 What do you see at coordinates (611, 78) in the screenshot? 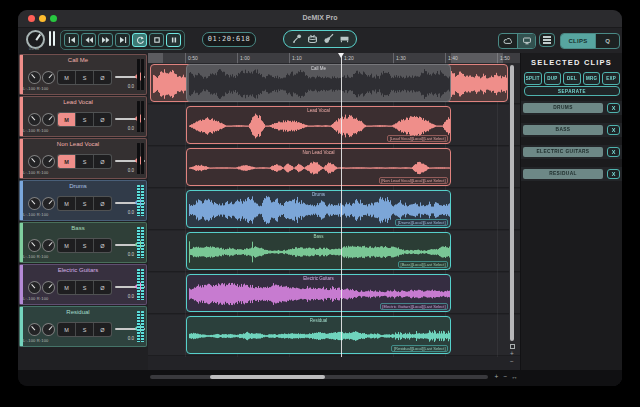
I see `clip-action-exp-button: EXP` at bounding box center [611, 78].